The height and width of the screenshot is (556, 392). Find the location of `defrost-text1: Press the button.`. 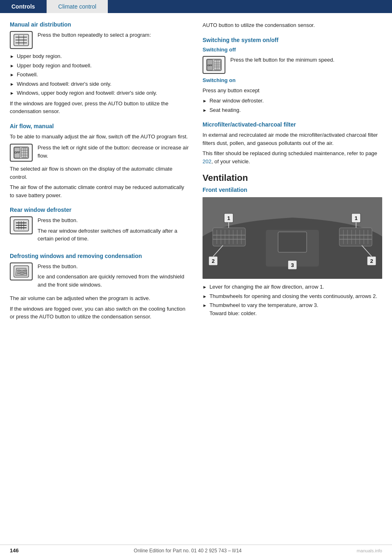

defrost-text1: Press the button. is located at coordinates (114, 267).